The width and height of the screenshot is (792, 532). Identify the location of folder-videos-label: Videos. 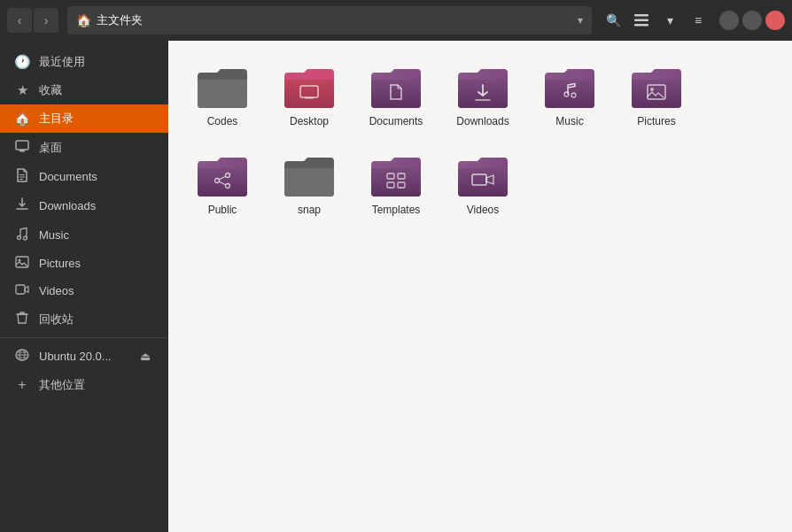
(483, 211).